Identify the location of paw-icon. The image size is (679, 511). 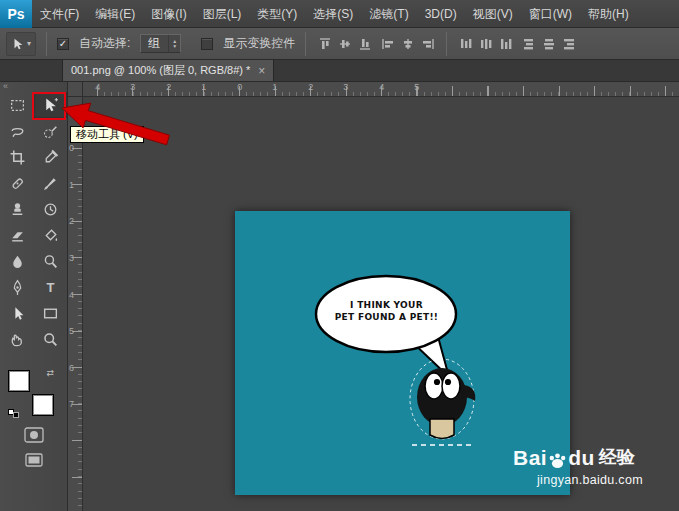
(558, 460).